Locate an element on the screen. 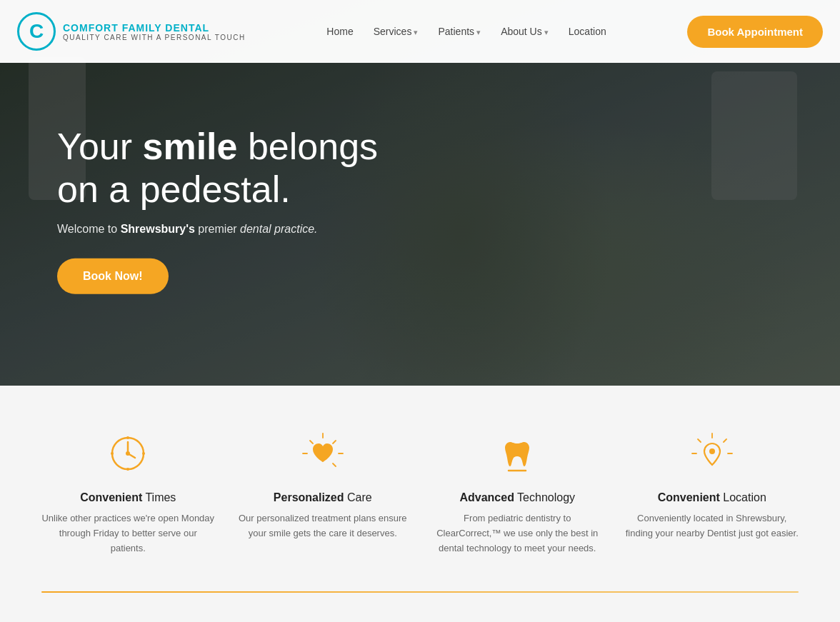 The width and height of the screenshot is (840, 622). hero-content: Your smile belongson a pedestal. Welcome… is located at coordinates (217, 210).